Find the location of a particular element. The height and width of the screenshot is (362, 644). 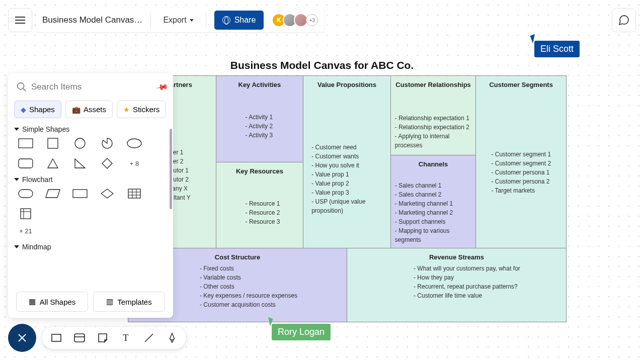

customer-segments-block: Customer Segments Customer segment 1Cust… is located at coordinates (521, 162).